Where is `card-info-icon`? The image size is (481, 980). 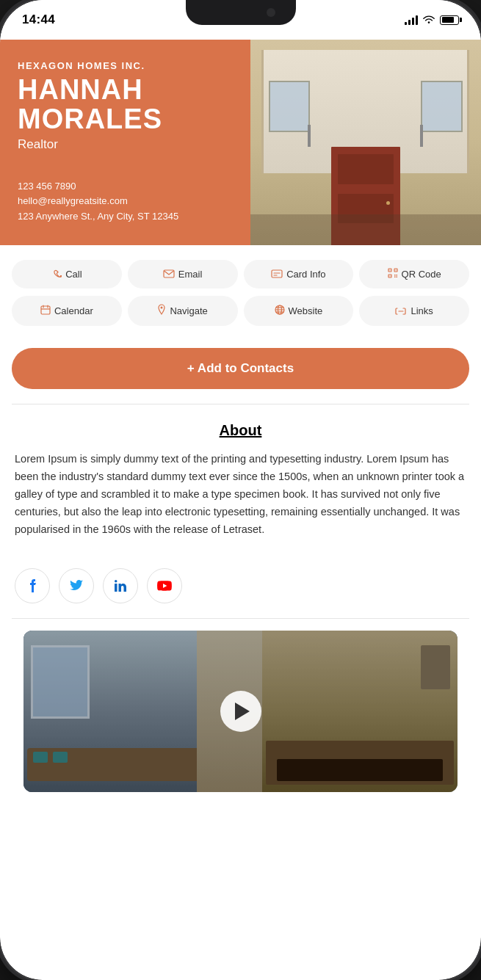 card-info-icon is located at coordinates (277, 275).